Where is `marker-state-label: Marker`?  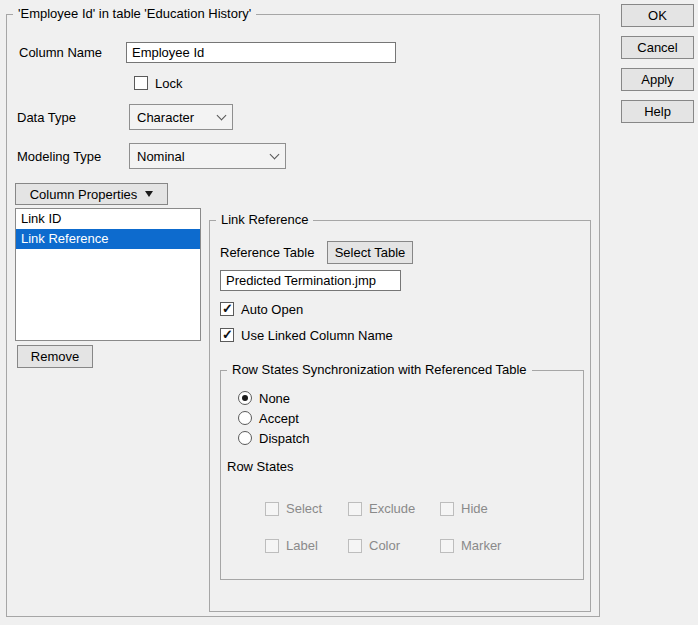 marker-state-label: Marker is located at coordinates (481, 546).